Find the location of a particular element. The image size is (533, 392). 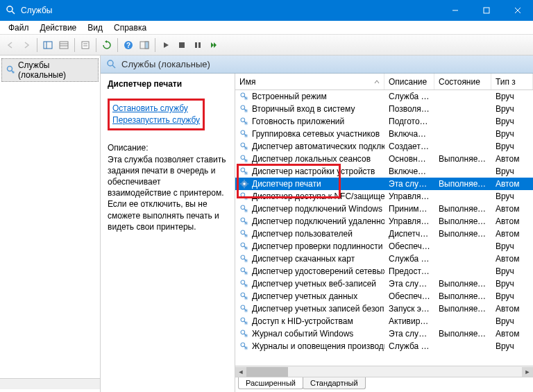

table-row: Диспетчер учетных веб-записейЭта служб..… is located at coordinates (384, 284).